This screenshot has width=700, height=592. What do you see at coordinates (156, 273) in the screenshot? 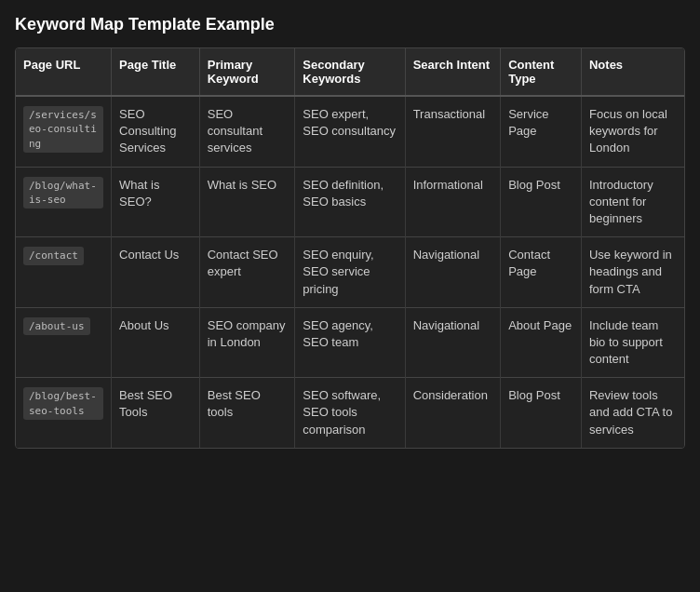
I see `cell-page-title: Contact Us` at bounding box center [156, 273].